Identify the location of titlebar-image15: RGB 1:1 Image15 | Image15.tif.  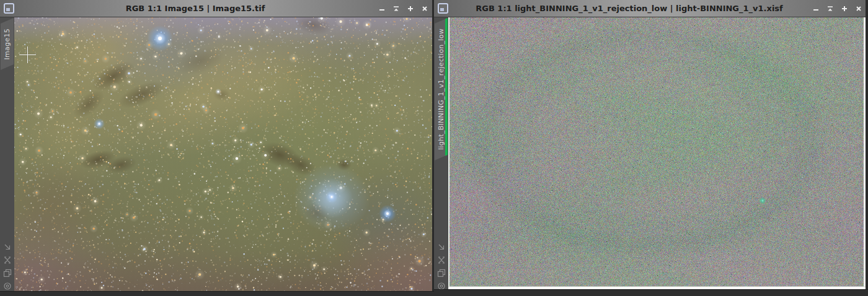
(217, 9).